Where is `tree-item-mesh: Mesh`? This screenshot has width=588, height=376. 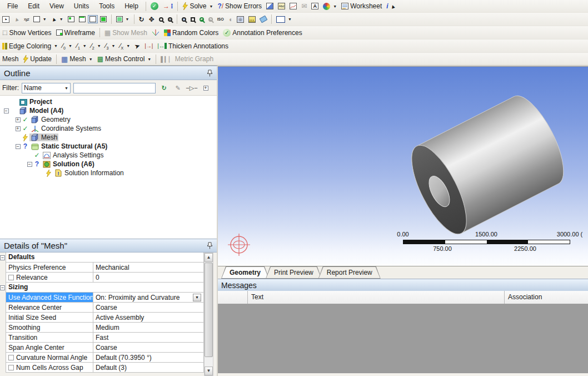 tree-item-mesh: Mesh is located at coordinates (108, 137).